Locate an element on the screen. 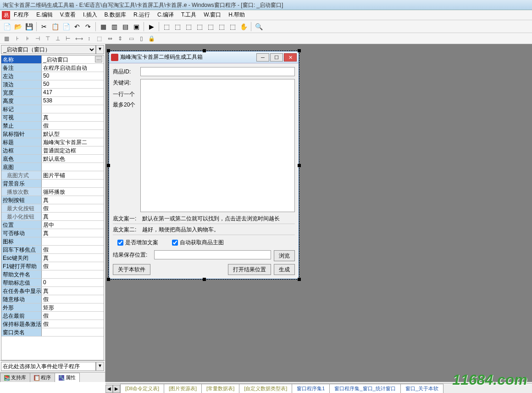 This screenshot has width=532, height=393. menu-tools: T.工具 is located at coordinates (189, 15).